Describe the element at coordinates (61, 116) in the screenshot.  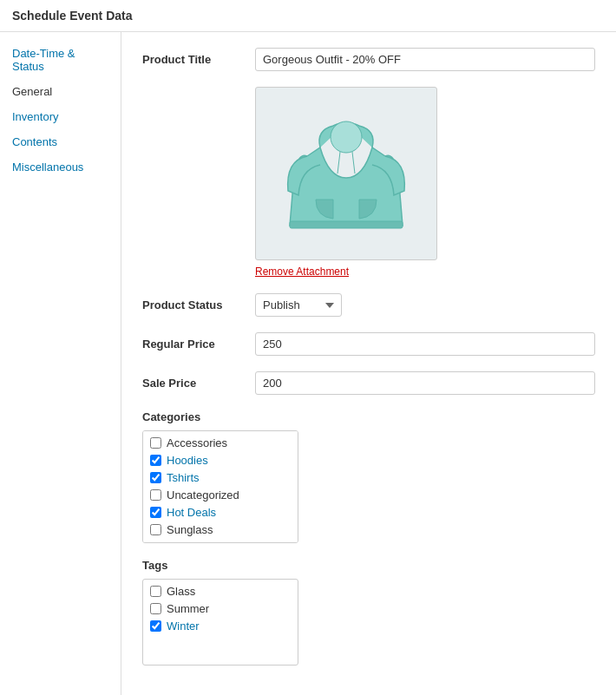
I see `sidebar-item-inventory: Inventory` at that location.